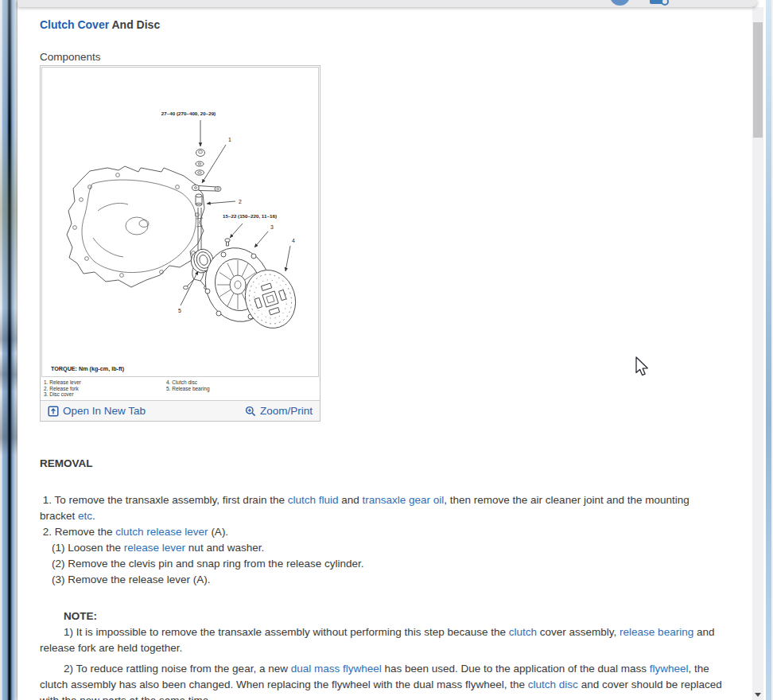 The image size is (773, 700). Describe the element at coordinates (383, 532) in the screenshot. I see `removal-step-2: 2. Remove the clutch release lever (A).` at that location.